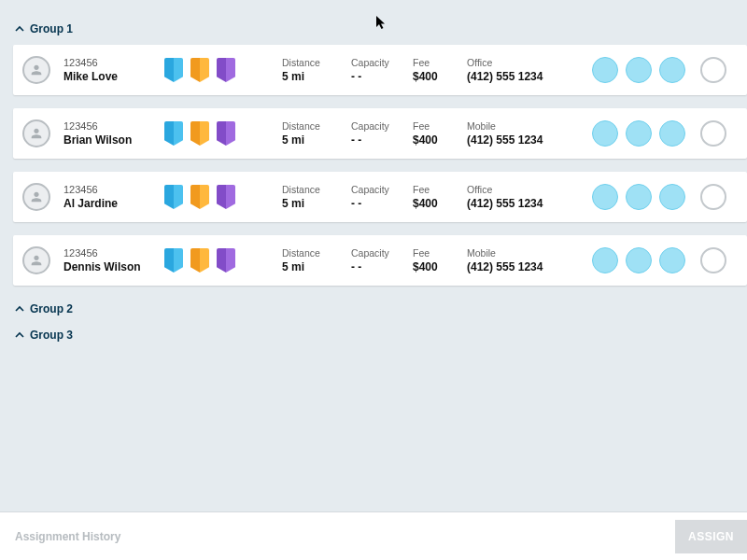 The height and width of the screenshot is (560, 747). I want to click on person-name: Dennis Wilson, so click(114, 267).